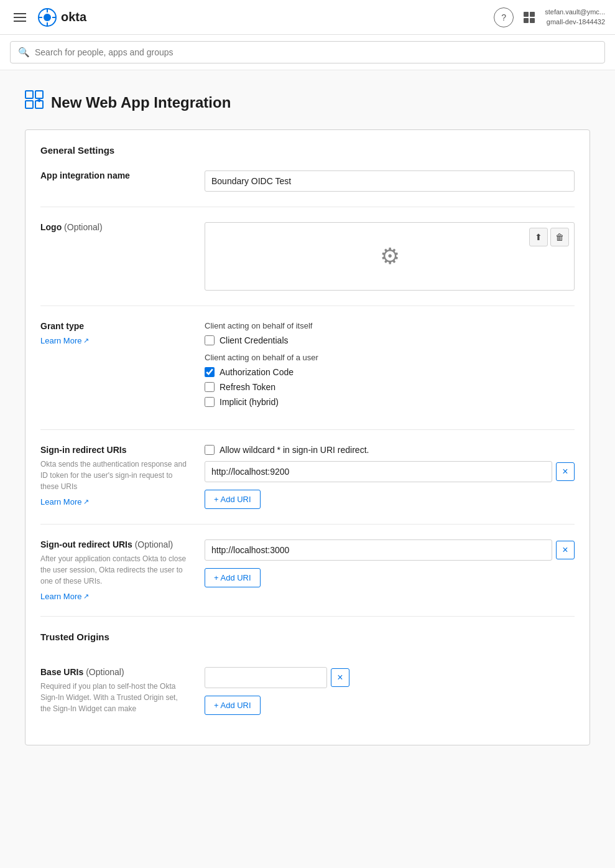 The width and height of the screenshot is (615, 868). Describe the element at coordinates (75, 637) in the screenshot. I see `trusted-origins-title: Trusted Origins` at that location.